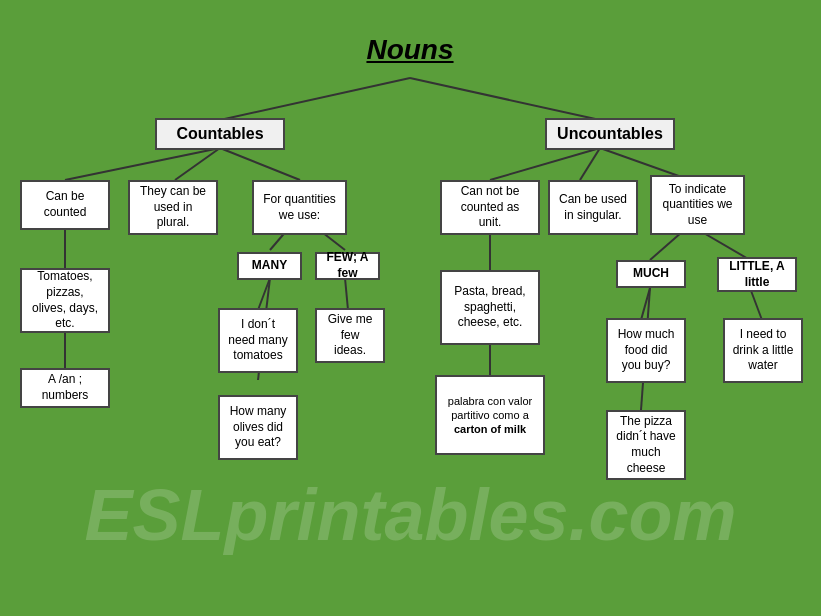 This screenshot has width=821, height=616. Describe the element at coordinates (593, 208) in the screenshot. I see `can-be-used-singular-node: Can be used in singular.` at that location.